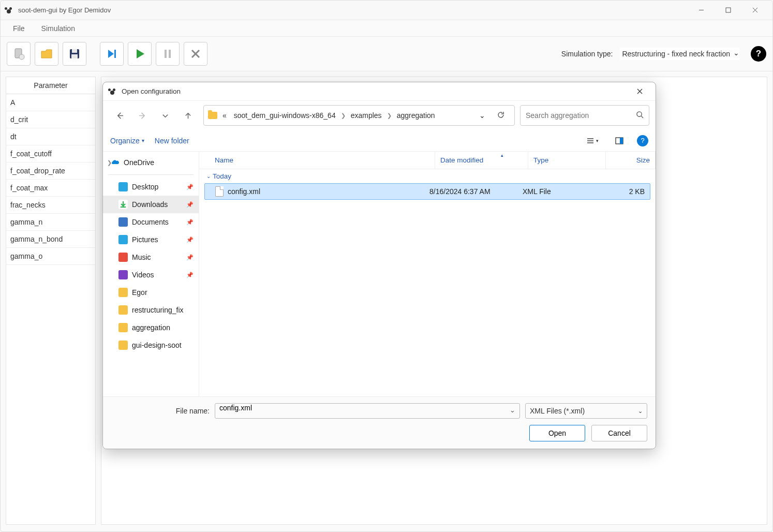 This screenshot has width=773, height=532. I want to click on parameter-row: dt, so click(51, 137).